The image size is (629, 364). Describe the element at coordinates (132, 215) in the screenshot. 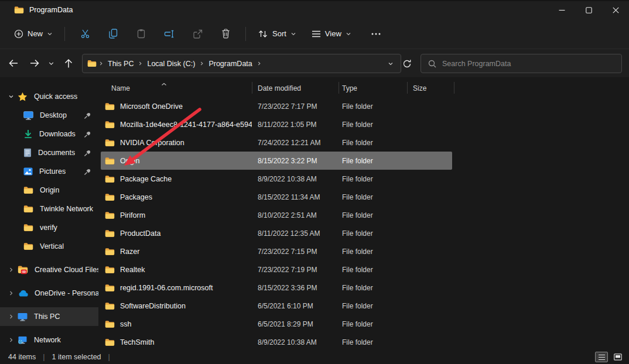

I see `file-name: Piriform` at that location.